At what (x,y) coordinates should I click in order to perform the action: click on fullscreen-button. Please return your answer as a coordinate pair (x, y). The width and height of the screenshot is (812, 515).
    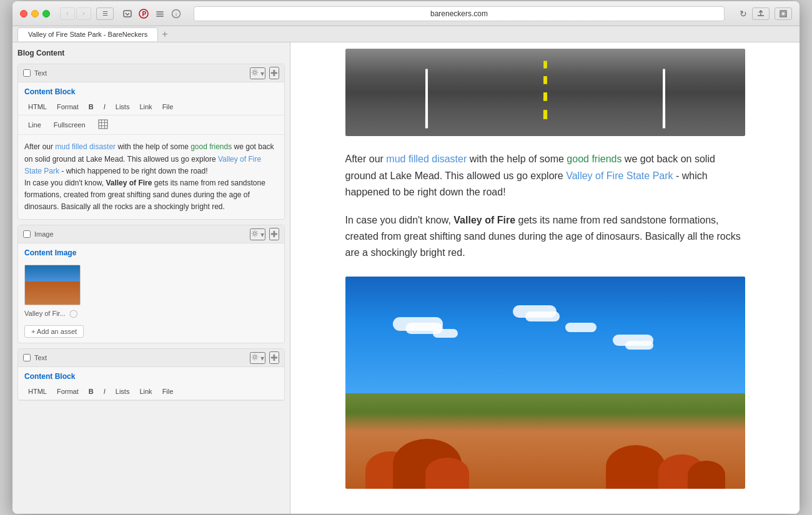
    Looking at the image, I should click on (783, 14).